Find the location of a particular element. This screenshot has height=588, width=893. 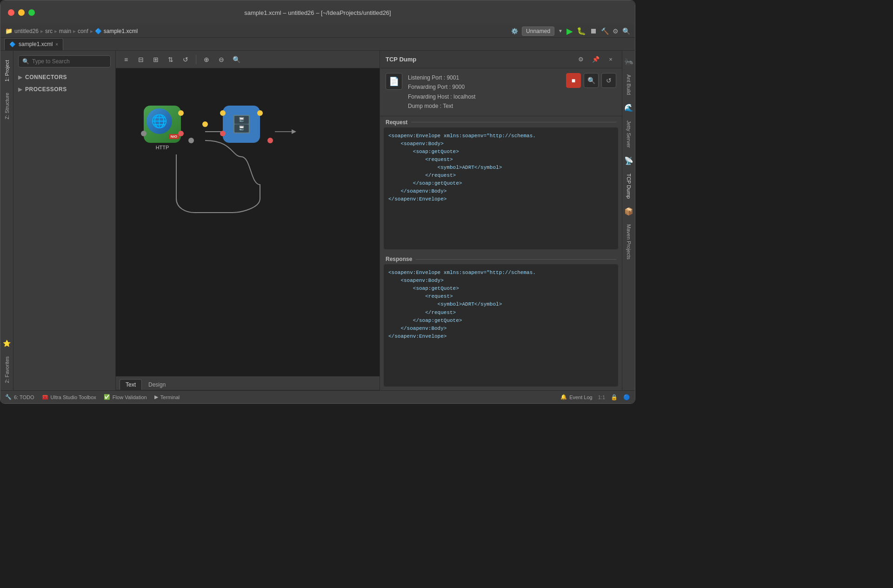

window-title: sample1.xcml – untitled26 – [~/IdeaProje… is located at coordinates (317, 13).